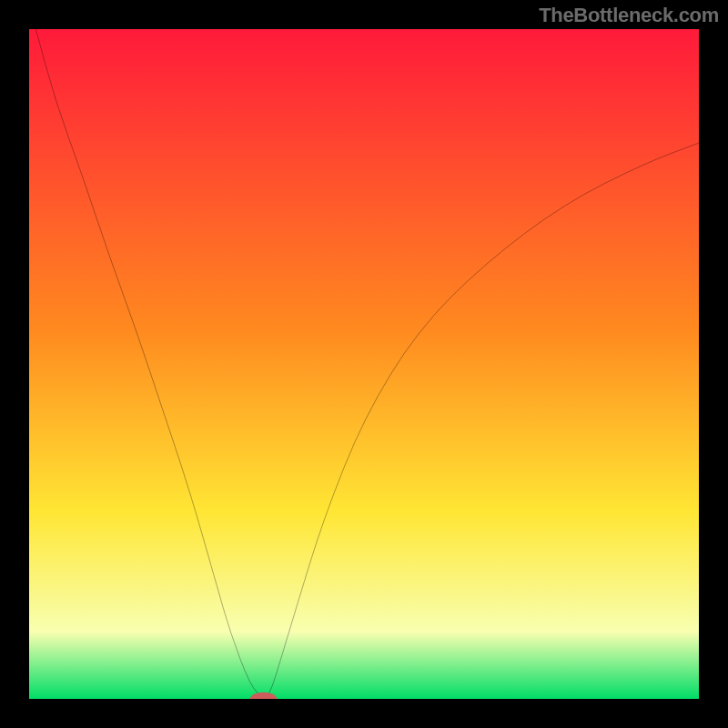 The height and width of the screenshot is (728, 728). What do you see at coordinates (629, 15) in the screenshot?
I see `attribution-text: TheBottleneck.com` at bounding box center [629, 15].